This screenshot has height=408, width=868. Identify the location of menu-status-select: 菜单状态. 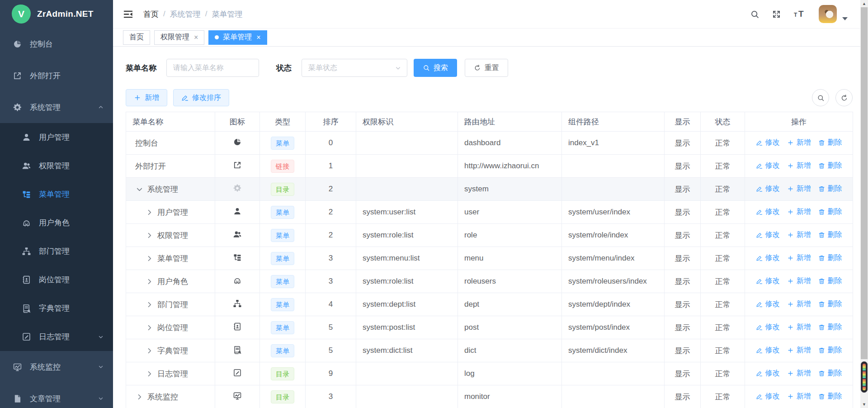
(354, 68).